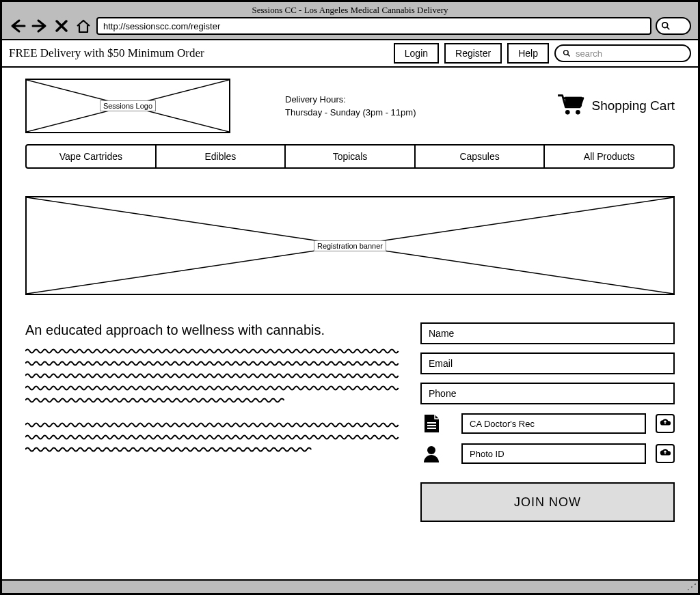  What do you see at coordinates (548, 363) in the screenshot?
I see `email-field: Email` at bounding box center [548, 363].